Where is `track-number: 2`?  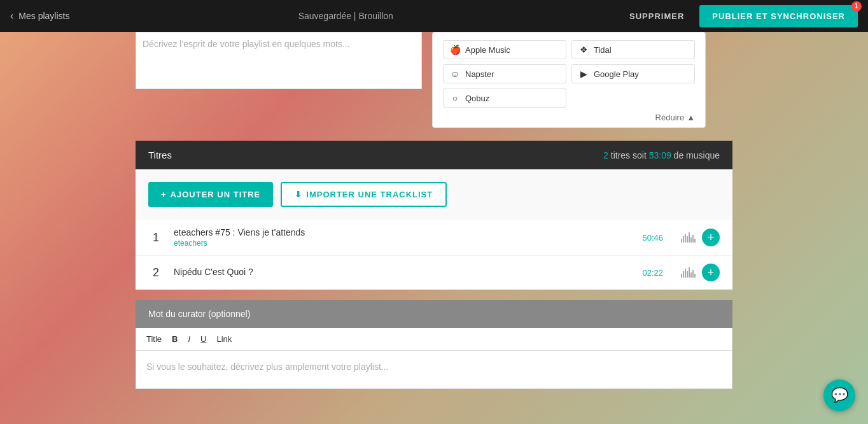
track-number: 2 is located at coordinates (156, 272).